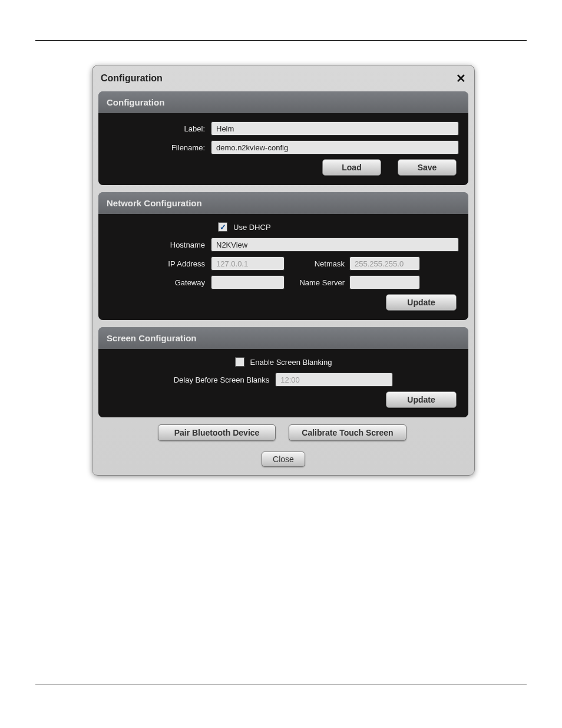 The image size is (562, 728). What do you see at coordinates (159, 245) in the screenshot?
I see `hostname-label: Hostname` at bounding box center [159, 245].